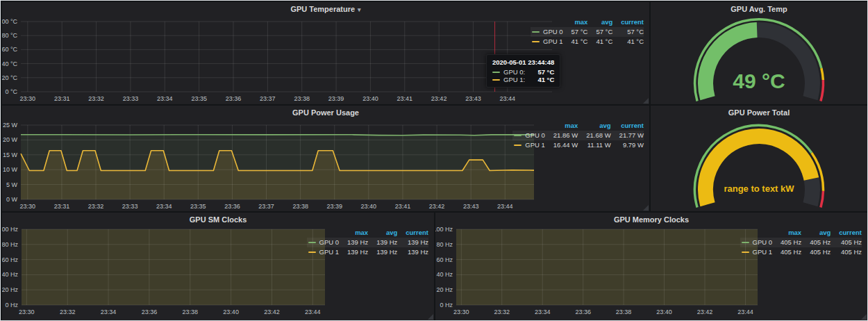  Describe the element at coordinates (322, 9) in the screenshot. I see `panel-title-text: GPU Temperature` at that location.